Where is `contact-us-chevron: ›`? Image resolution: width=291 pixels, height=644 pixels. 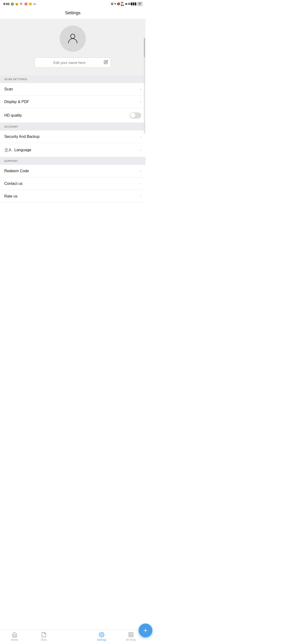
contact-us-chevron: › is located at coordinates (140, 184).